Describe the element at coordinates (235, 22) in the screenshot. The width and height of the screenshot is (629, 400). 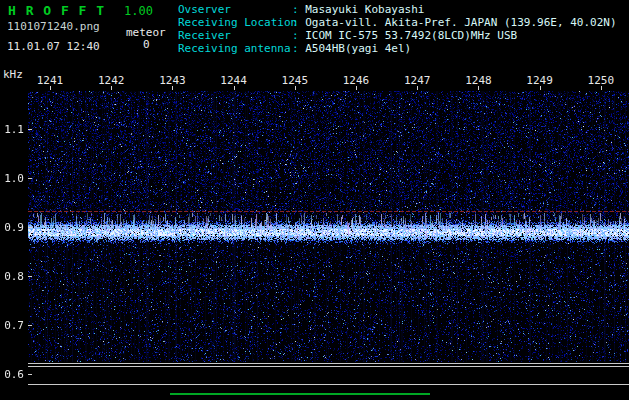
I see `station-info-field-label: Receiving Location` at that location.